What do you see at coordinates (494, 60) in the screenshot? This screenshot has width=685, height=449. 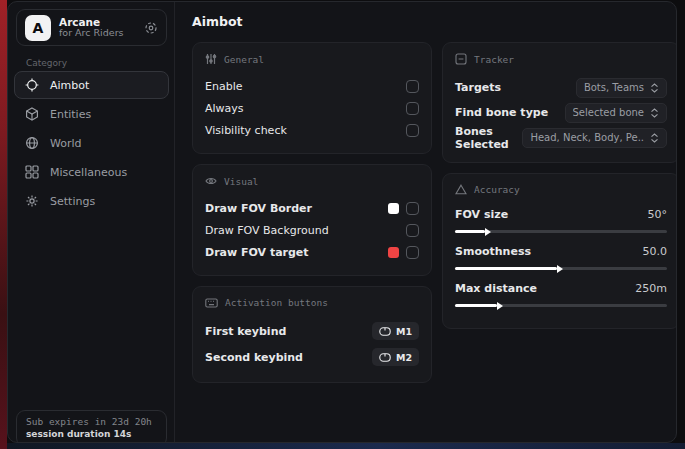 I see `panel-title: Tracker` at bounding box center [494, 60].